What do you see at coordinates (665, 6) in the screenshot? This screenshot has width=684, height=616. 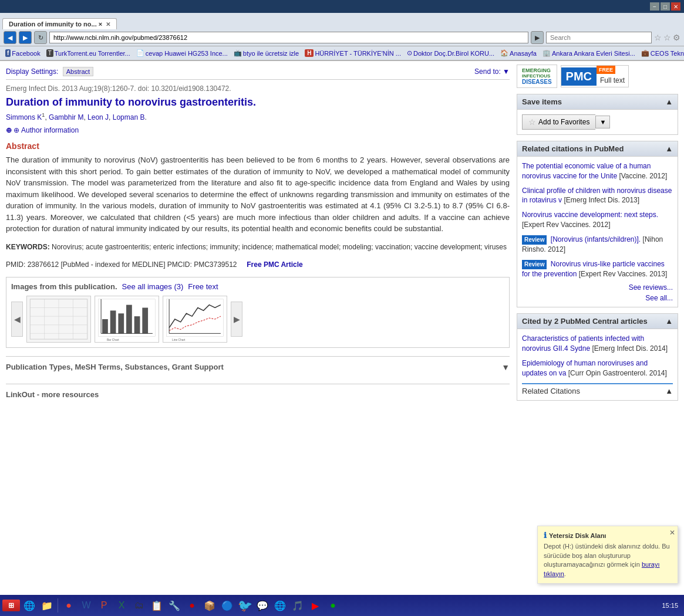 I see `maximize-button: □` at bounding box center [665, 6].